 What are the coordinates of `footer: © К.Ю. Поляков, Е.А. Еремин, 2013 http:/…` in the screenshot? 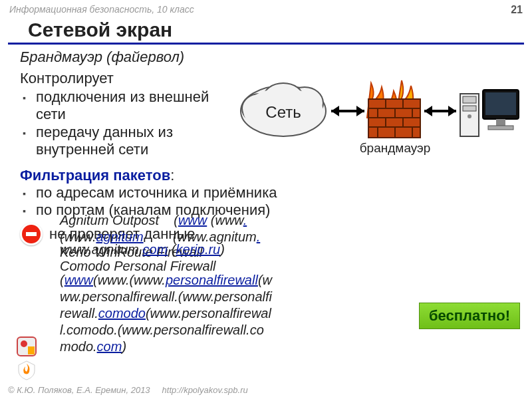 It's located at (266, 390).